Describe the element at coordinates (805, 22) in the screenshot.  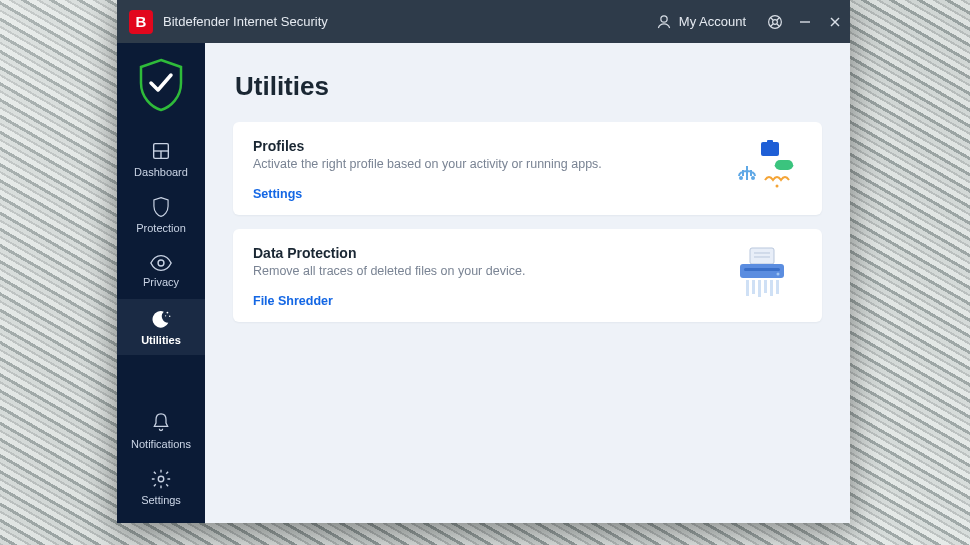
I see `minimize-button` at that location.